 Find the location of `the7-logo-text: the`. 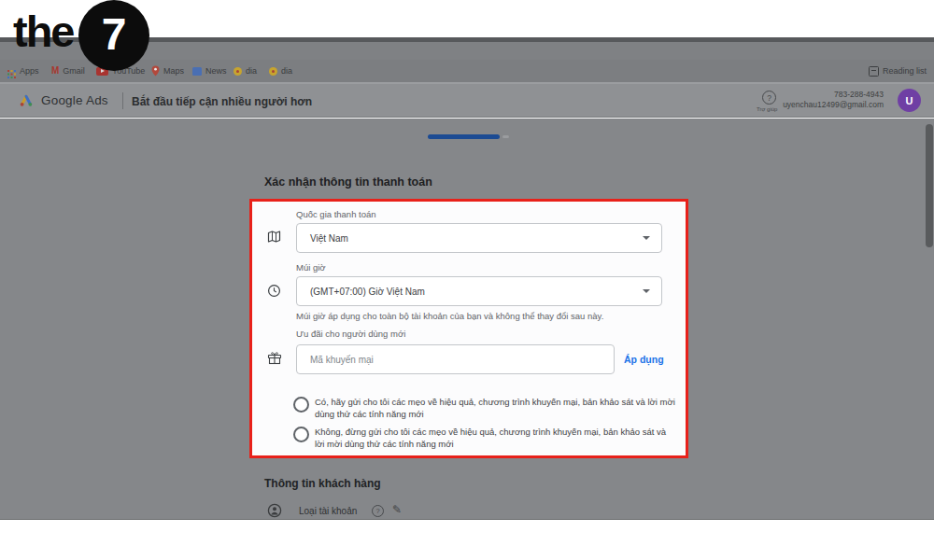

the7-logo-text: the is located at coordinates (43, 32).